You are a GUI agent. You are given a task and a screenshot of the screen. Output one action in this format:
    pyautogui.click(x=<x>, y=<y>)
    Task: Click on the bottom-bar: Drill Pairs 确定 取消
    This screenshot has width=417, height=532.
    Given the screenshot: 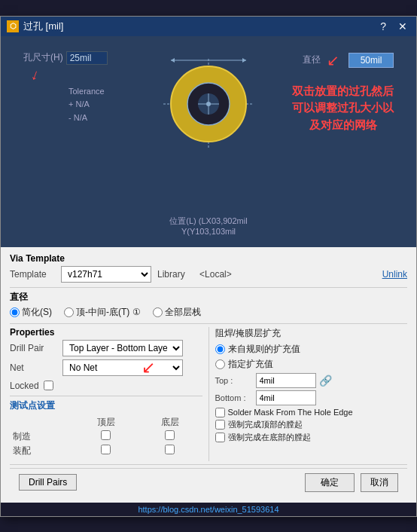 What is the action you would take?
    pyautogui.click(x=208, y=482)
    